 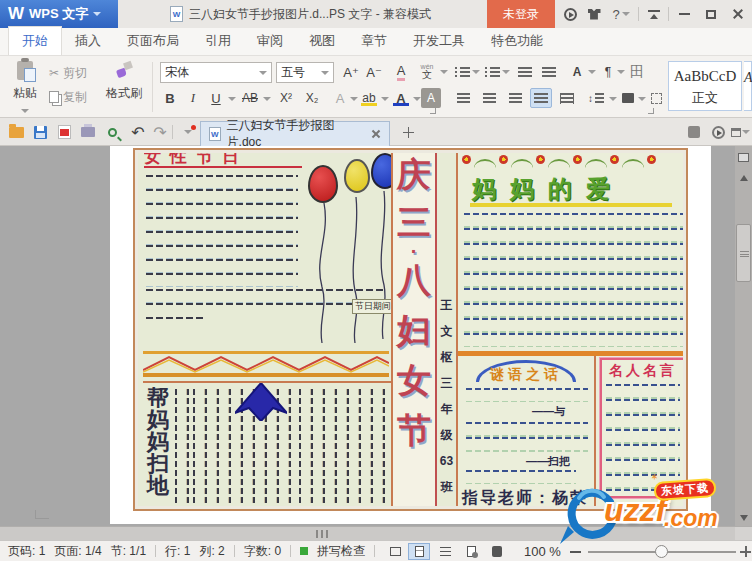 What do you see at coordinates (270, 41) in the screenshot?
I see `tab-review: 审阅` at bounding box center [270, 41].